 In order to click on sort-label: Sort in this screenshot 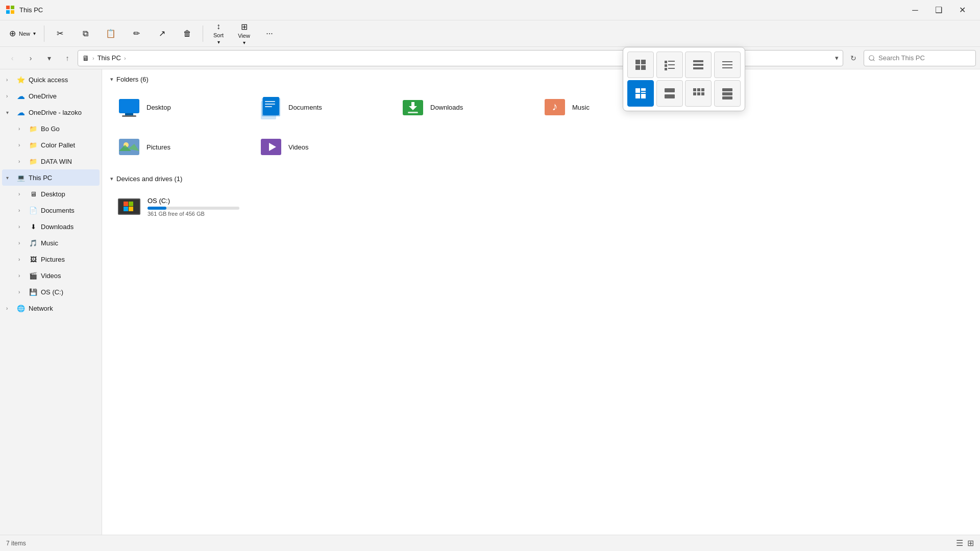, I will do `click(218, 35)`.